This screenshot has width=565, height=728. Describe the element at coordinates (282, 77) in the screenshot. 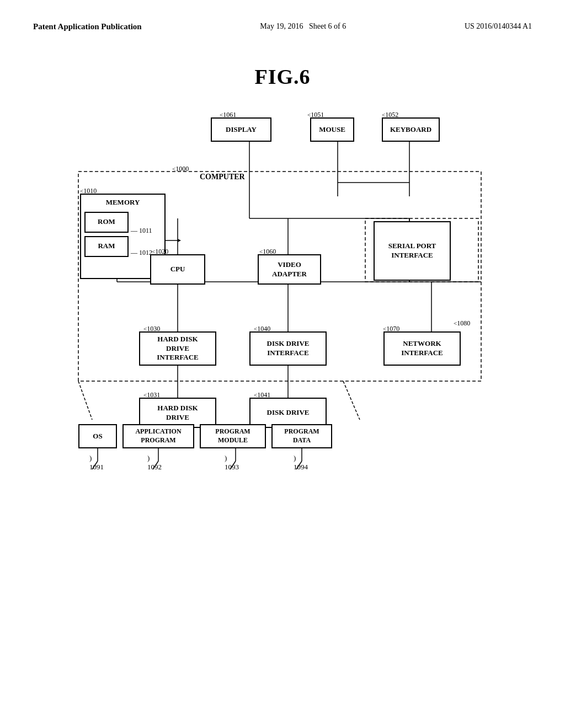

I see `figure-title: FIG.6` at that location.